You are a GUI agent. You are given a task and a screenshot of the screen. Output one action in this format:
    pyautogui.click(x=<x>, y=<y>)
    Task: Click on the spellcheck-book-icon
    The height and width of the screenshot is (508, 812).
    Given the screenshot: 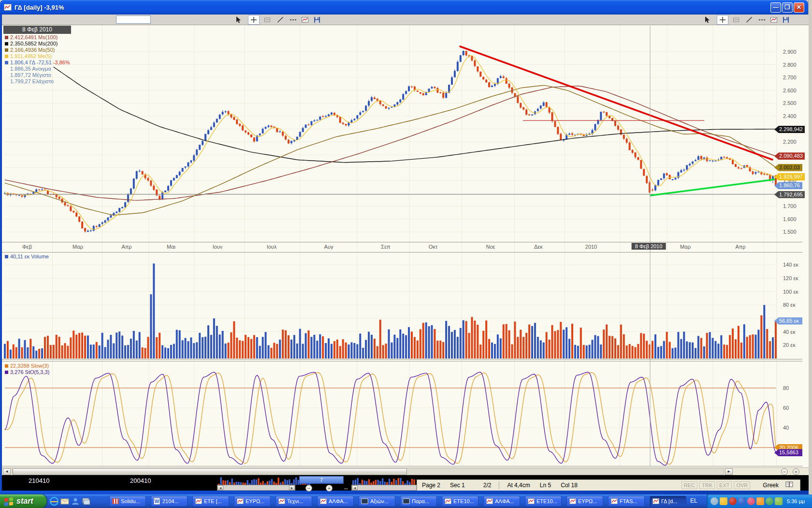 What is the action you would take?
    pyautogui.click(x=790, y=485)
    